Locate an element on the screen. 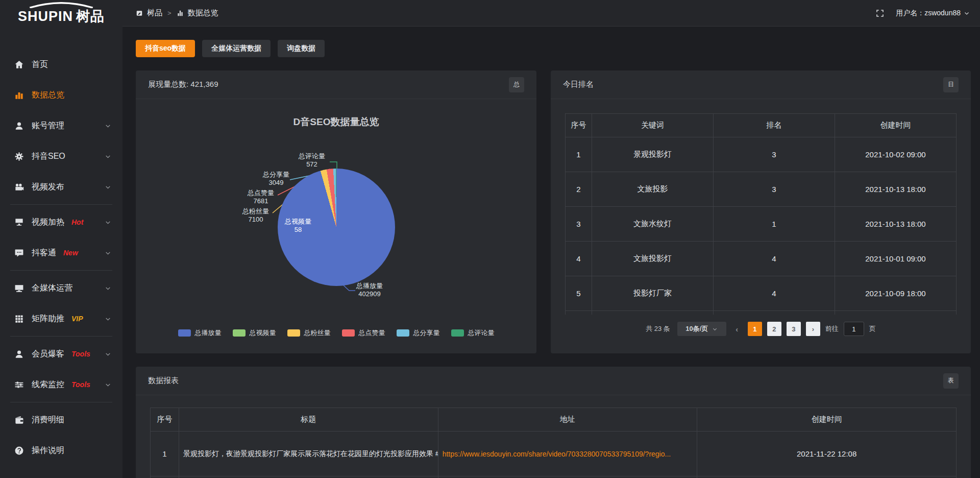  cell-rank: 1 is located at coordinates (774, 224).